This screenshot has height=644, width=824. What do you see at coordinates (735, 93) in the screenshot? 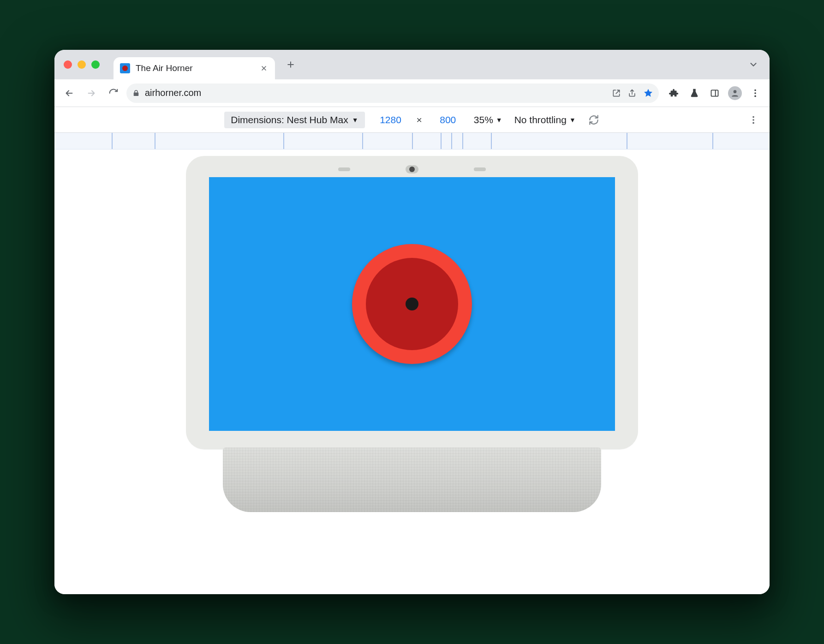
I see `avatar-icon` at bounding box center [735, 93].